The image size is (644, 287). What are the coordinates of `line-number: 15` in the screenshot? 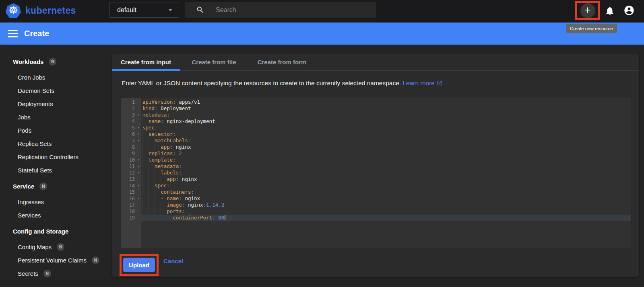 It's located at (131, 192).